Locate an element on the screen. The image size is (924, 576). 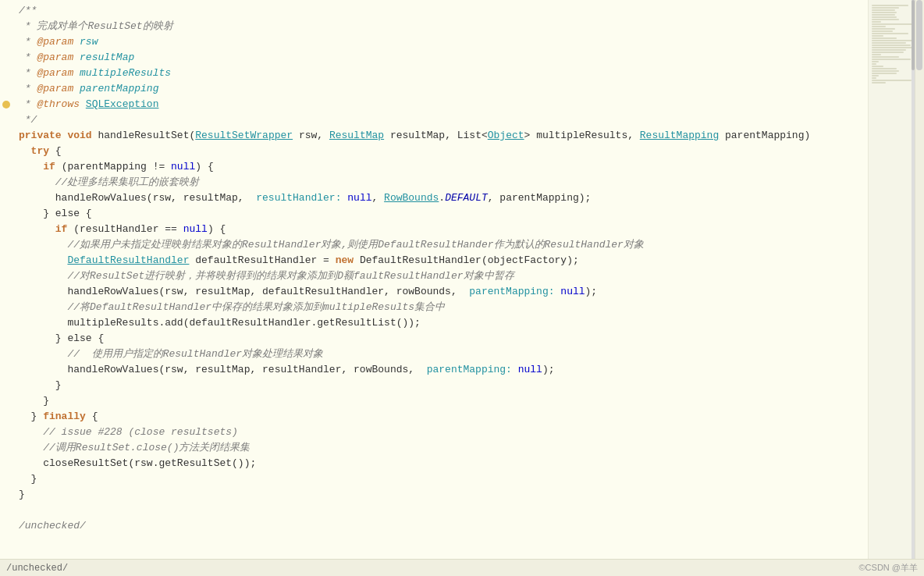
code-line: //对ResultSet进行映射，并将映射得到的结果对象添加到D额faultRe… is located at coordinates (432, 276).